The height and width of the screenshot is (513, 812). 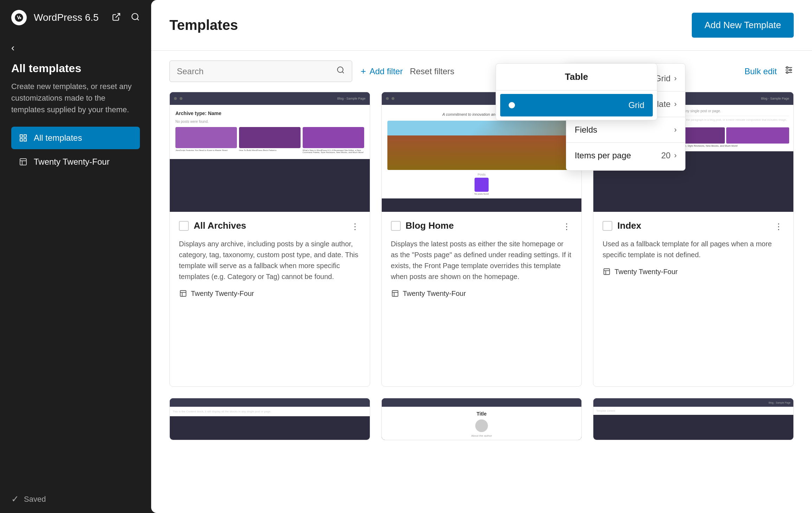 I want to click on template-preview-4: This is the Content block, it will displ…, so click(x=270, y=419).